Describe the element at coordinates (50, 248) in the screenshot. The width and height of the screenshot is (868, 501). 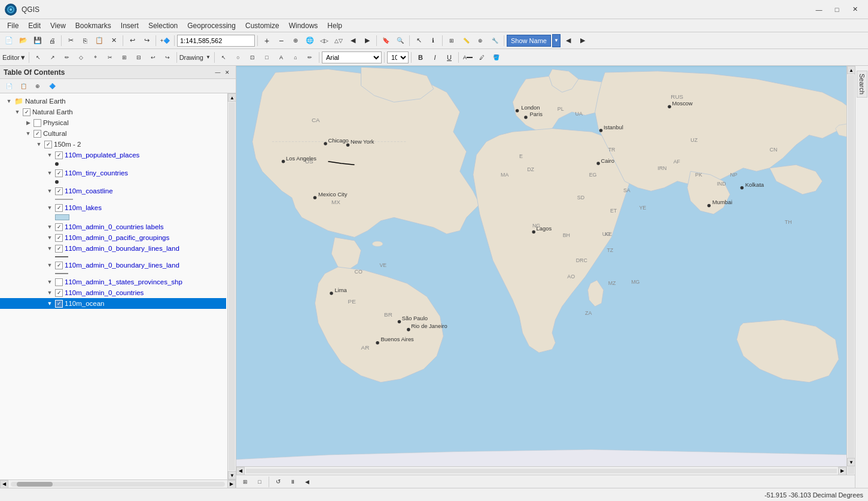
I see `bl1-expand-icon: ▼` at that location.